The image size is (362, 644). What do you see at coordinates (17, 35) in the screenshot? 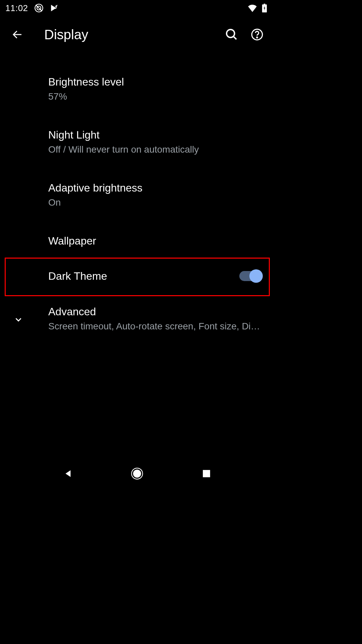
I see `arrow-back-icon` at bounding box center [17, 35].